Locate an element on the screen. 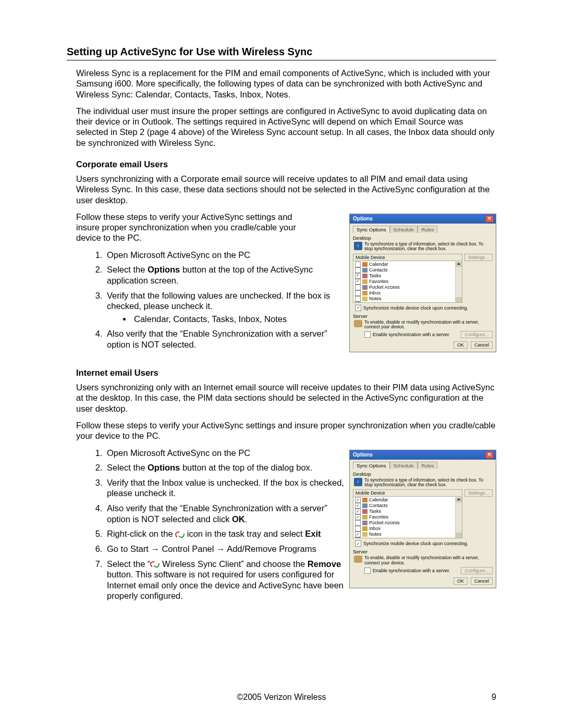 The image size is (563, 728). sync-item-row: Notes is located at coordinates (408, 299).